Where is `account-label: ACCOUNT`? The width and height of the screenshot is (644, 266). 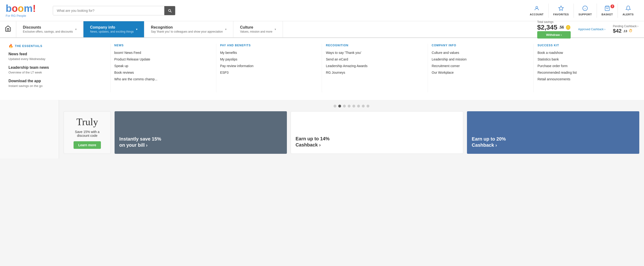 account-label: ACCOUNT is located at coordinates (537, 15).